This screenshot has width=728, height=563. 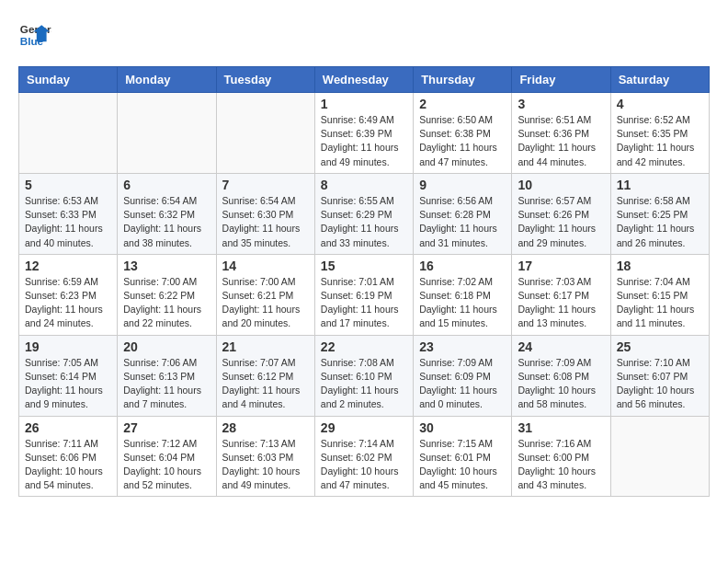 What do you see at coordinates (462, 428) in the screenshot?
I see `day-number: 30` at bounding box center [462, 428].